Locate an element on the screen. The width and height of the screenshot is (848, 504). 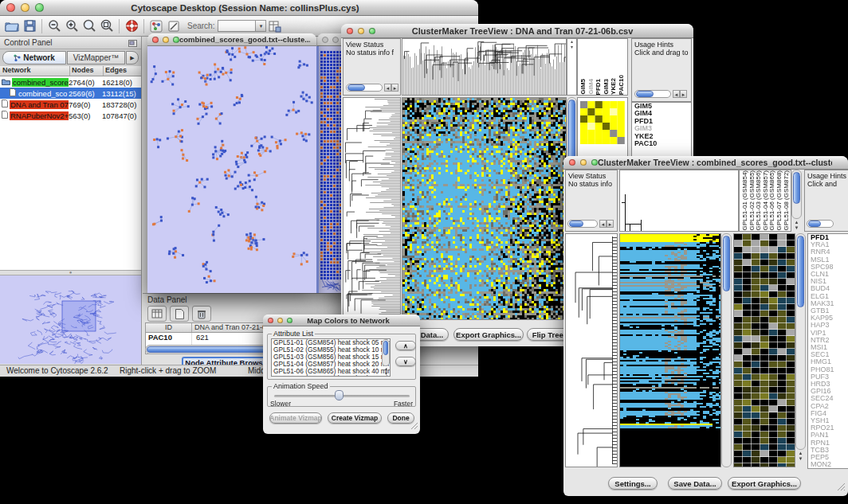
treeview2-gene-list: PFD1YRA1RNR4MSL1SPC98CLN1NIS1BUD4ELG1MAK… is located at coordinates (827, 351).